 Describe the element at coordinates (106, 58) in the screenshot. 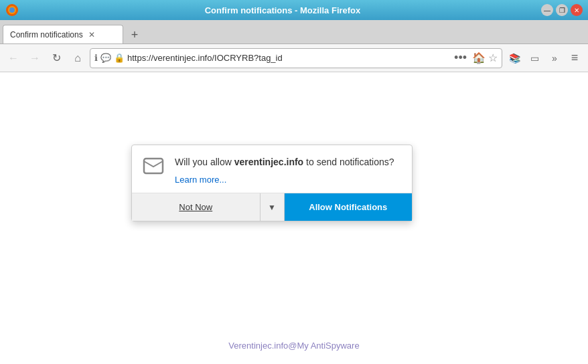

I see `chat-icon: 💬` at that location.